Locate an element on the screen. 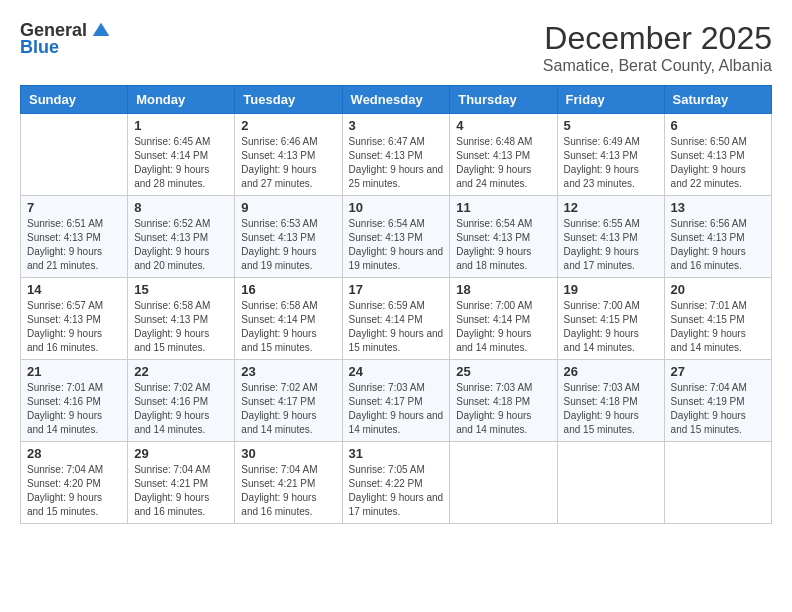 The height and width of the screenshot is (612, 792). calendar-cell: 31Sunrise: 7:05 AMSunset: 4:22 PMDayligh… is located at coordinates (396, 483).